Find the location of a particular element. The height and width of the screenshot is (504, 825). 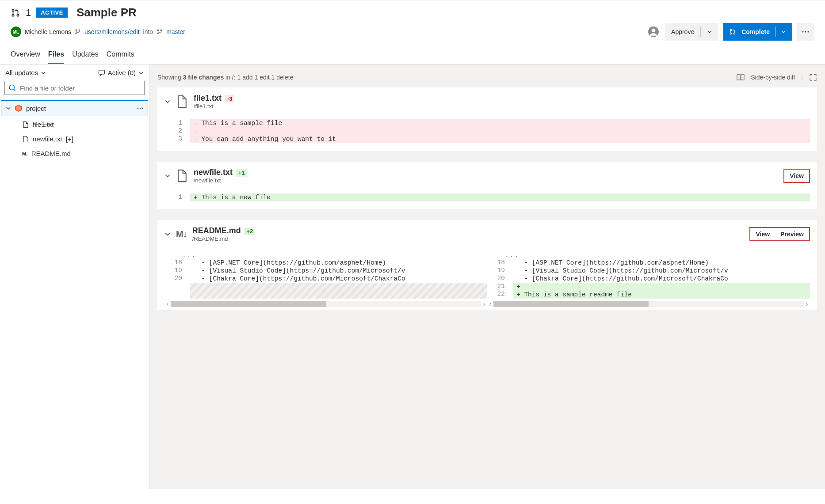

tree-file: M↓ README.md is located at coordinates (74, 154).